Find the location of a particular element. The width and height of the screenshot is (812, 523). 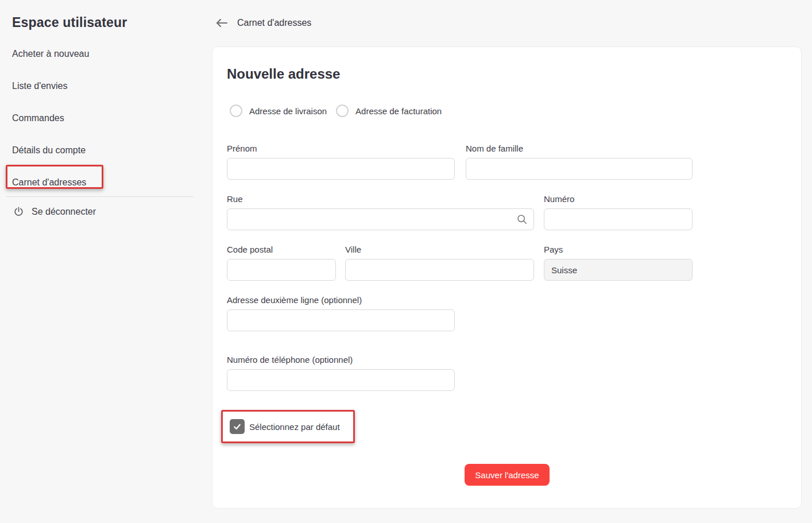

sidebar-item-label: Liste d'envies is located at coordinates (40, 86).